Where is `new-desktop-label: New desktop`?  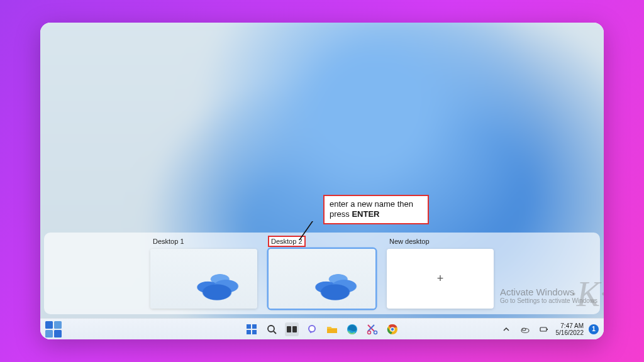
new-desktop-label: New desktop is located at coordinates (409, 241).